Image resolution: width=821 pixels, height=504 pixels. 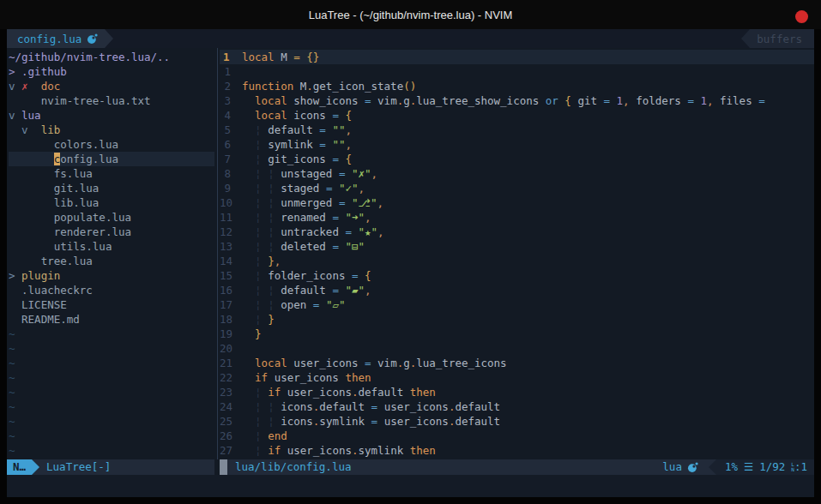 I want to click on code-line: 1local M = {}, so click(x=516, y=57).